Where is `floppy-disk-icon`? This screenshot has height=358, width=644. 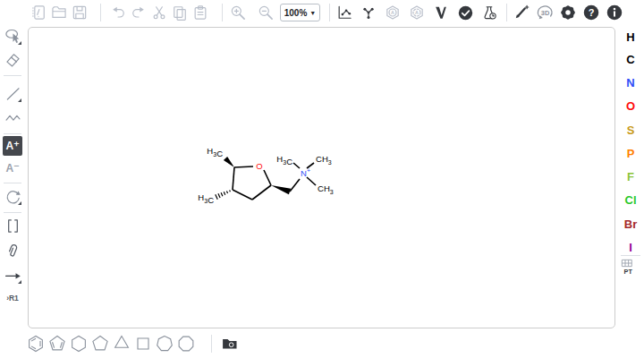 floppy-disk-icon is located at coordinates (80, 13).